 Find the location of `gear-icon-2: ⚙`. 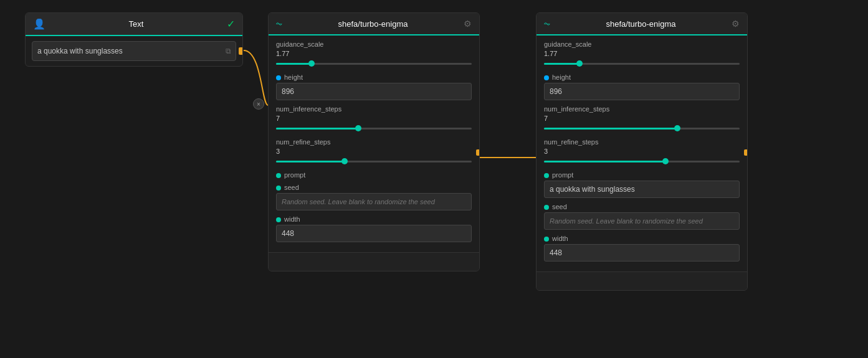

gear-icon-2: ⚙ is located at coordinates (735, 24).